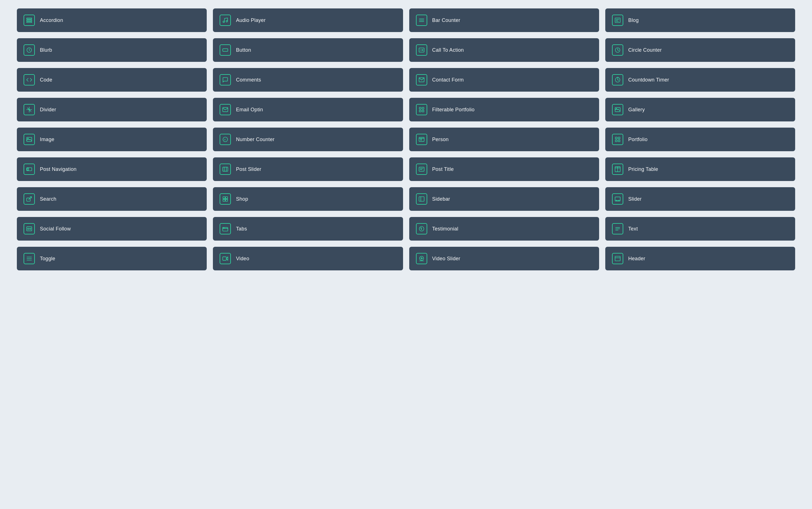  Describe the element at coordinates (700, 139) in the screenshot. I see `widget-btn-portfolio: Portfolio` at that location.